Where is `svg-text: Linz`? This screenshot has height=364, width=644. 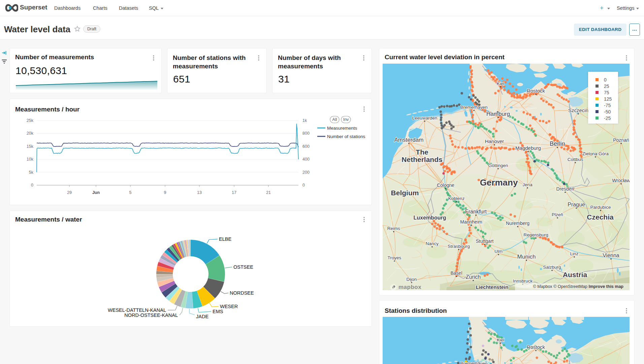
svg-text: Linz is located at coordinates (575, 254).